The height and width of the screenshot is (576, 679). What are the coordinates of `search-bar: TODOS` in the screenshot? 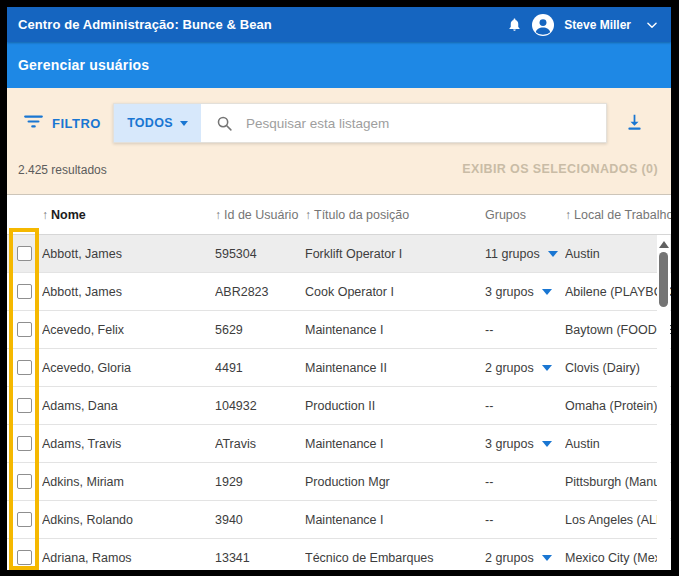 It's located at (360, 123).